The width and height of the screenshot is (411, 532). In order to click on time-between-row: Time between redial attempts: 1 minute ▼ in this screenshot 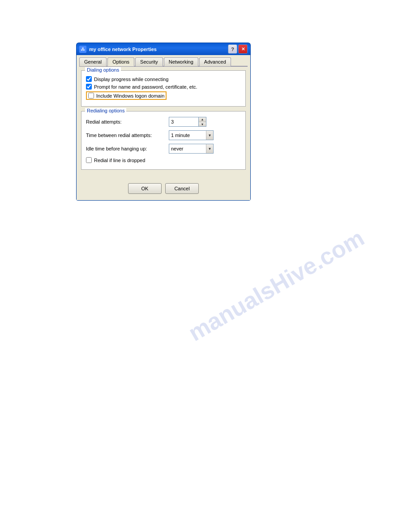, I will do `click(163, 135)`.